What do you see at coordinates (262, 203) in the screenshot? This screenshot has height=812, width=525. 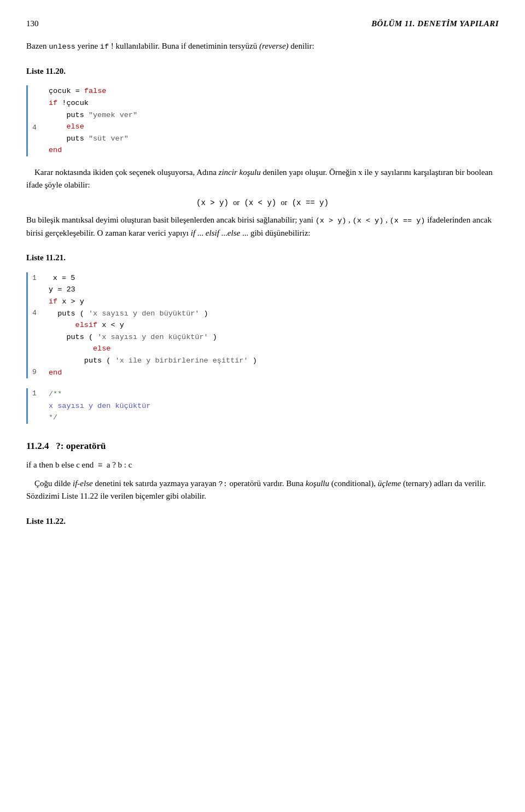 I see `boolean-expression: (x > y) or (x < y) or (x == y)` at bounding box center [262, 203].